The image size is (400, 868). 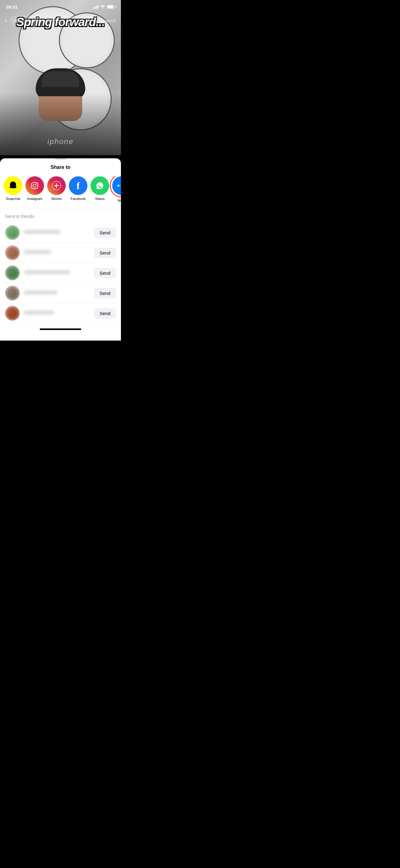 I want to click on back-button: ‹, so click(x=6, y=21).